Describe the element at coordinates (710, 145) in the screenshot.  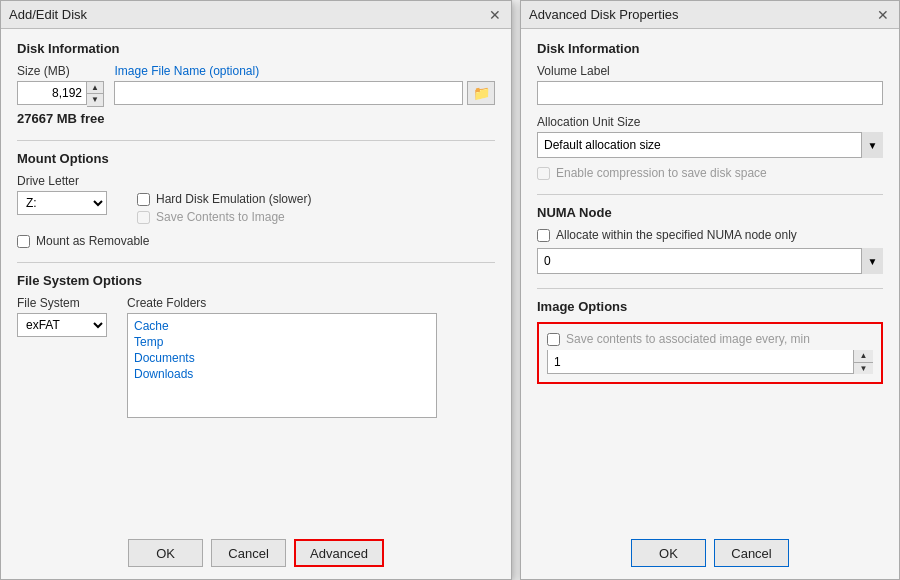
I see `allocation-unit-size-row: Default allocation size 512 1024 2048 40…` at that location.